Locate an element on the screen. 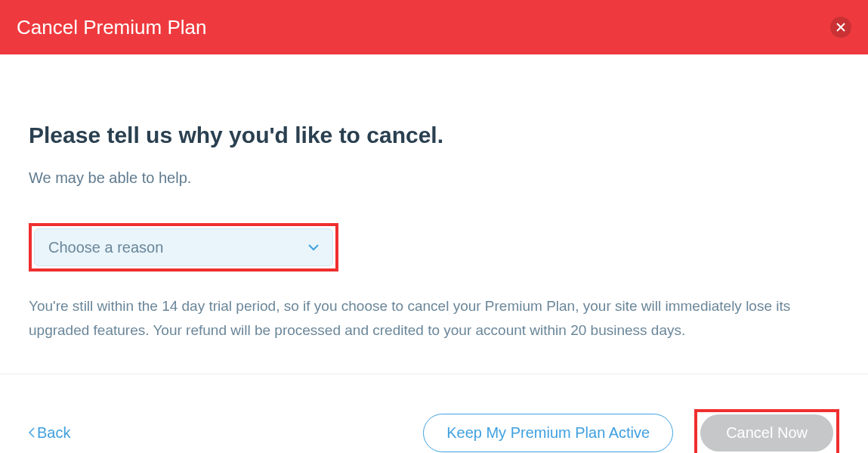 This screenshot has height=453, width=868. chevron-left-icon is located at coordinates (32, 433).